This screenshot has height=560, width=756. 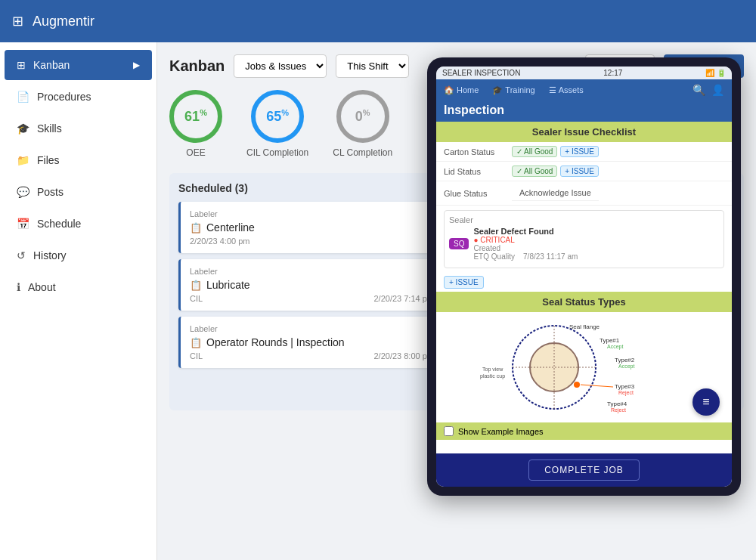 What do you see at coordinates (555, 151) in the screenshot?
I see `carton-status: ✓ All Good + ISSUE` at bounding box center [555, 151].